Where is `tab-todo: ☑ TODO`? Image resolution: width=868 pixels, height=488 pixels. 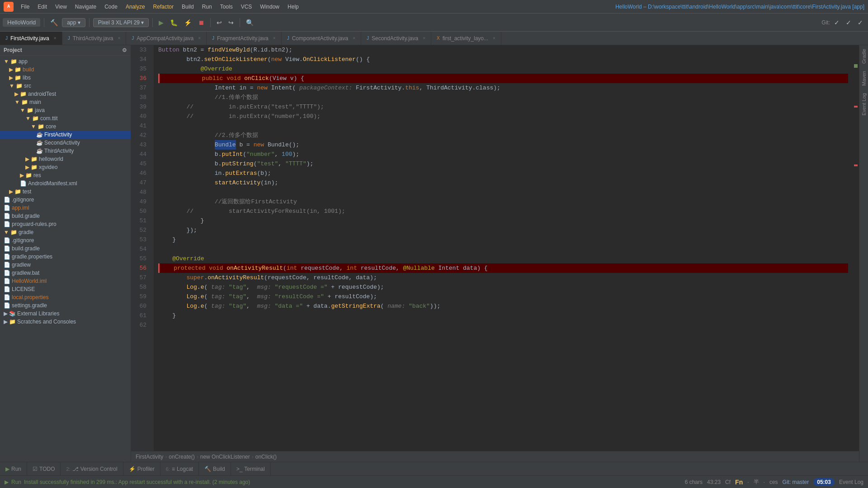
tab-todo: ☑ TODO is located at coordinates (44, 469).